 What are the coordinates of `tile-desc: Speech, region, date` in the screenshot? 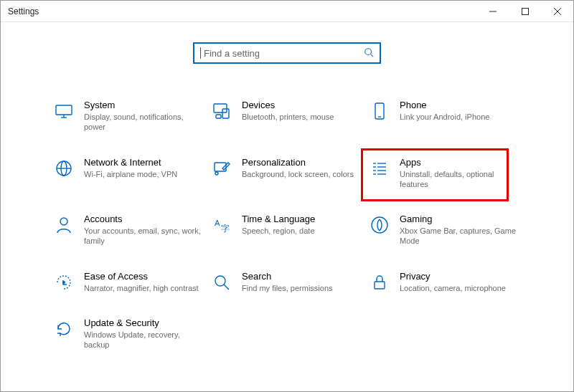 It's located at (302, 231).